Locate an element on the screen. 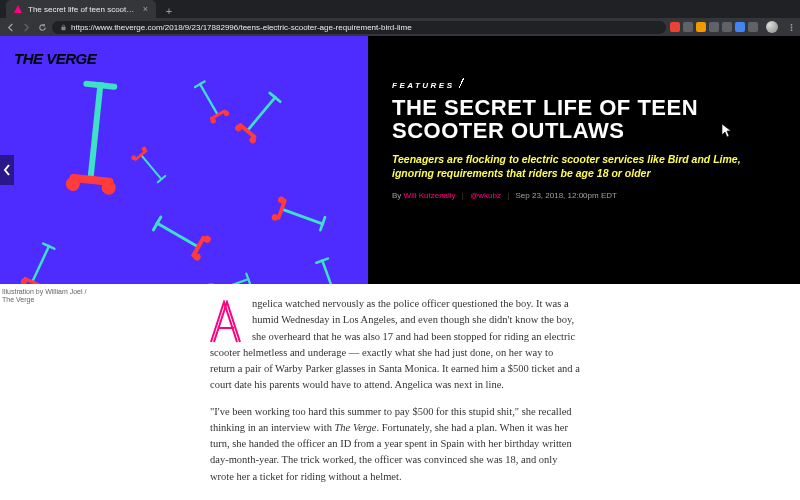 The width and height of the screenshot is (800, 500). dropcap-icon is located at coordinates (227, 322).